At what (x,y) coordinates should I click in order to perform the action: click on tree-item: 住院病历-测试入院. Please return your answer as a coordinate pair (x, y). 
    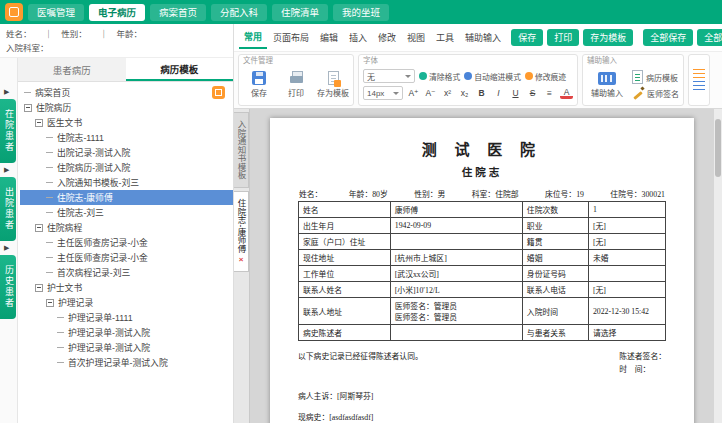
    Looking at the image, I should click on (126, 168).